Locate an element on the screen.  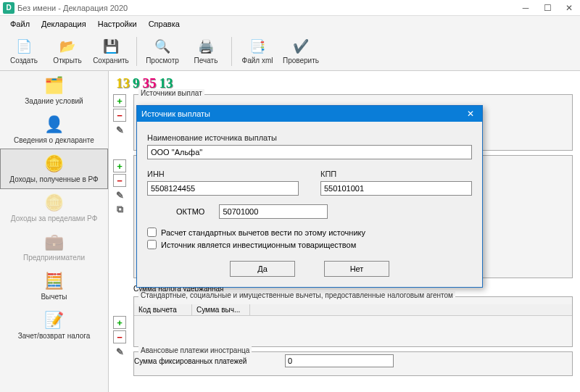
deductions-legend: Стандартные, социальные и имущественные … is located at coordinates (297, 296).